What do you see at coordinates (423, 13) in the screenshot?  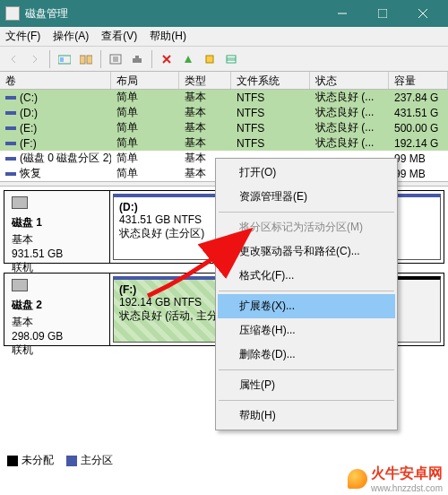 I see `close-button` at bounding box center [423, 13].